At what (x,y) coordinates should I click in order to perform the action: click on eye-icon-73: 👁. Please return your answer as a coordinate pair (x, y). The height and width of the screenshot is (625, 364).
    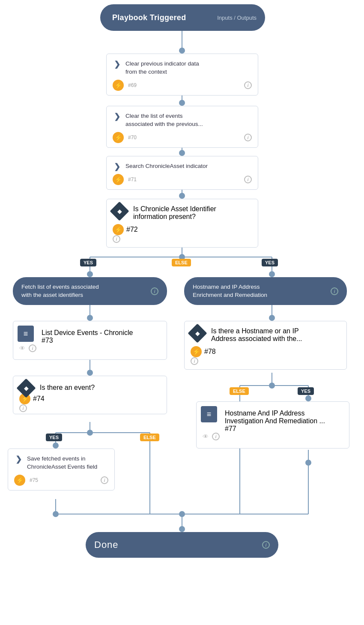
    Looking at the image, I should click on (22, 348).